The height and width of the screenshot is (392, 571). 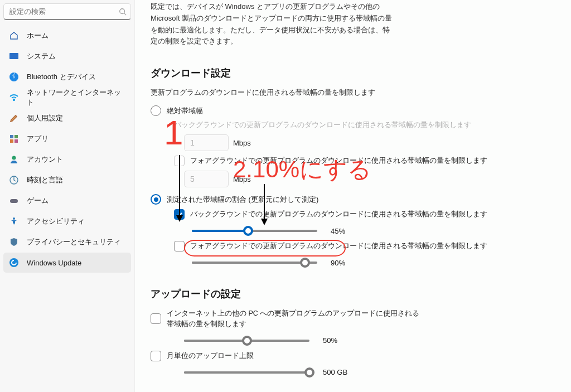 What do you see at coordinates (180, 246) in the screenshot?
I see `fg-percent-checkbox` at bounding box center [180, 246].